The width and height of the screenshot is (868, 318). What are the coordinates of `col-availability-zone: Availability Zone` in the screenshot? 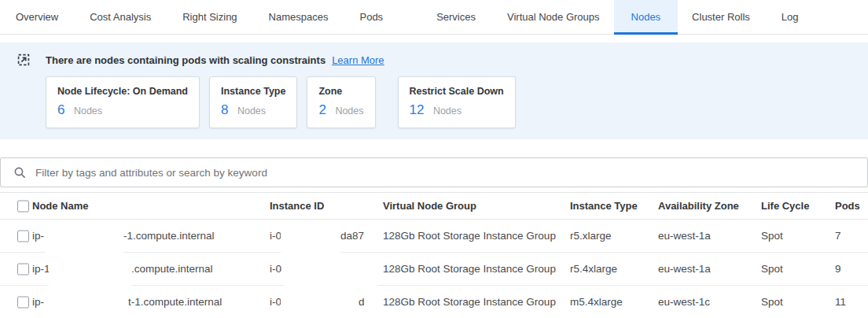 It's located at (698, 206).